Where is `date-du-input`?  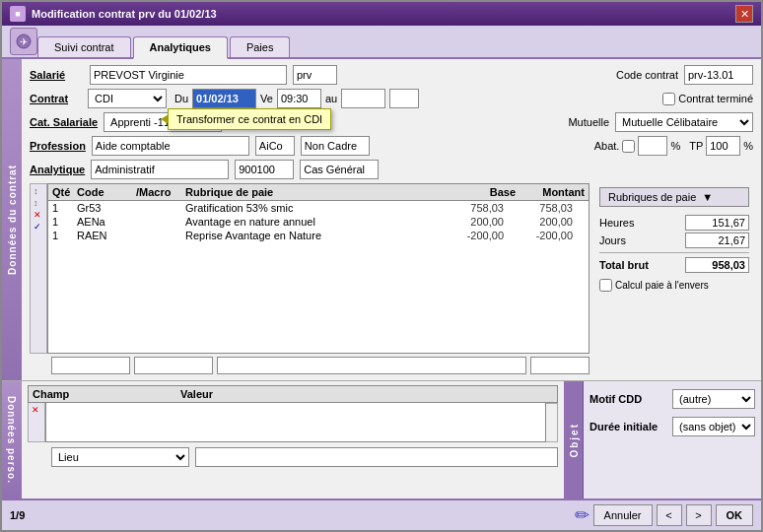 date-du-input is located at coordinates (225, 99).